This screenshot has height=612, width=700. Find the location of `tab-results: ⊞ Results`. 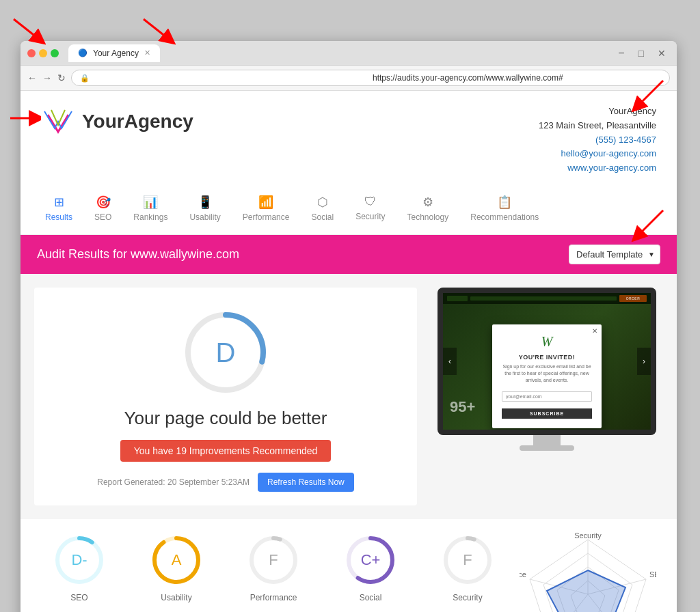

tab-results: ⊞ Results is located at coordinates (59, 208).